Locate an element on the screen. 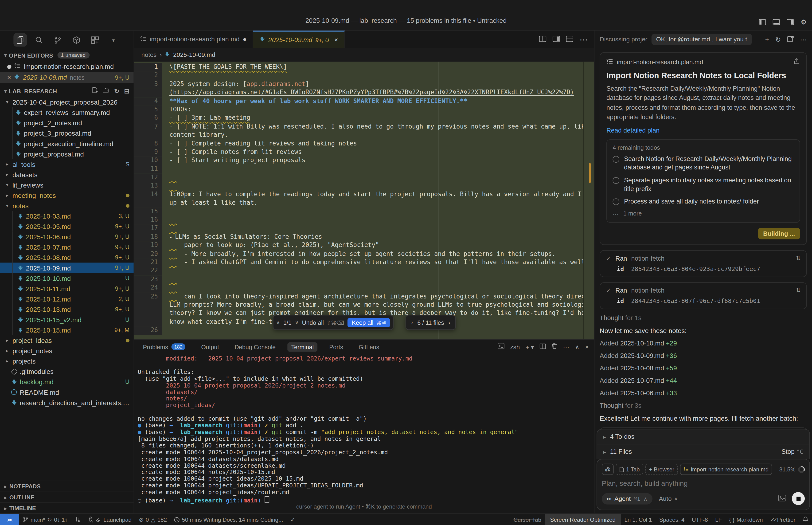 This screenshot has height=525, width=812. next-change-icon: ∨ is located at coordinates (296, 322).